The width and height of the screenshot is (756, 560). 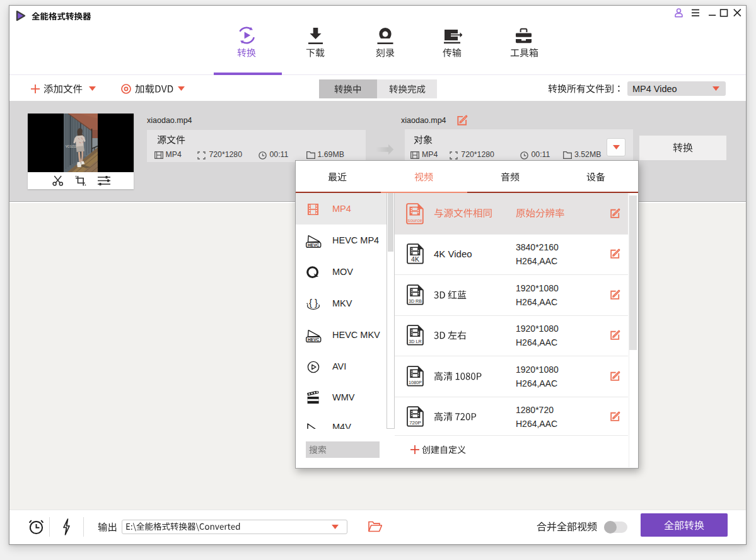 What do you see at coordinates (415, 424) in the screenshot?
I see `svg-text: 720P` at bounding box center [415, 424].